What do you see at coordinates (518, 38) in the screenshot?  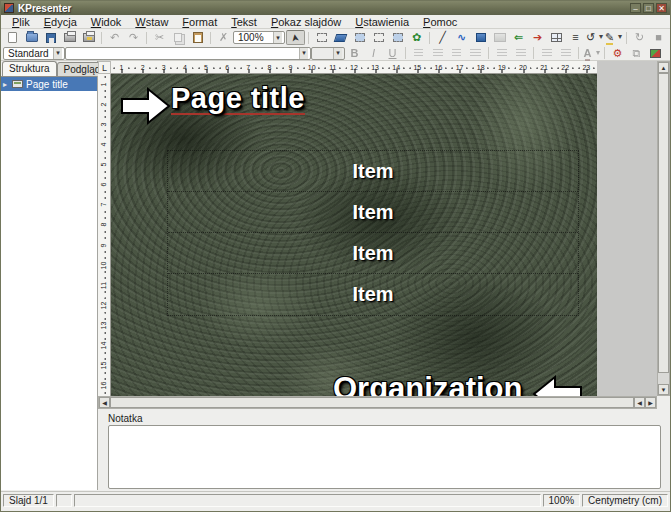 I see `connector-tool-button: ⇐` at bounding box center [518, 38].